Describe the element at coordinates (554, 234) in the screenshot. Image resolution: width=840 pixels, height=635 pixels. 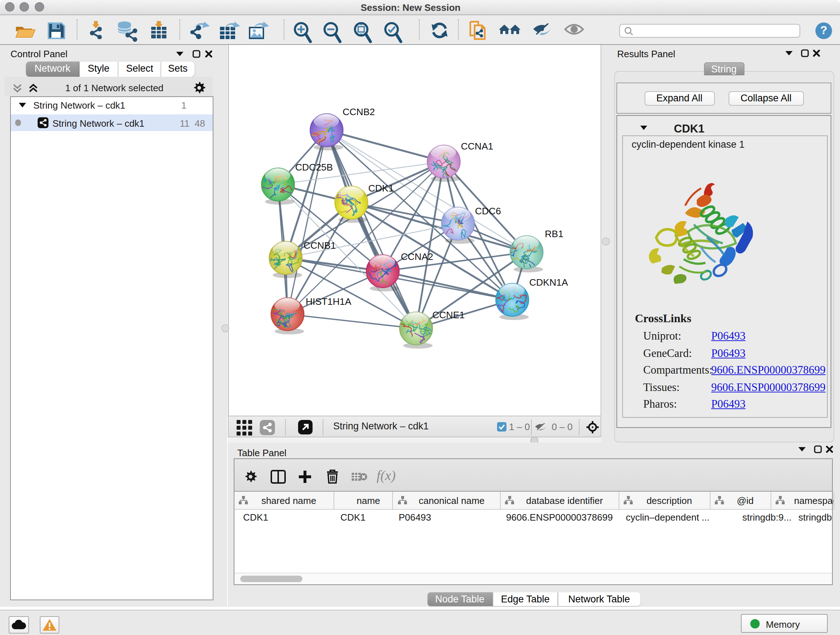
I see `svg-text: RB1` at that location.